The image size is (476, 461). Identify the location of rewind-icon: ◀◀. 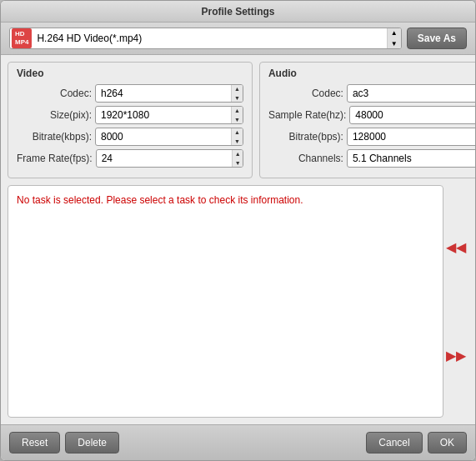
(456, 247).